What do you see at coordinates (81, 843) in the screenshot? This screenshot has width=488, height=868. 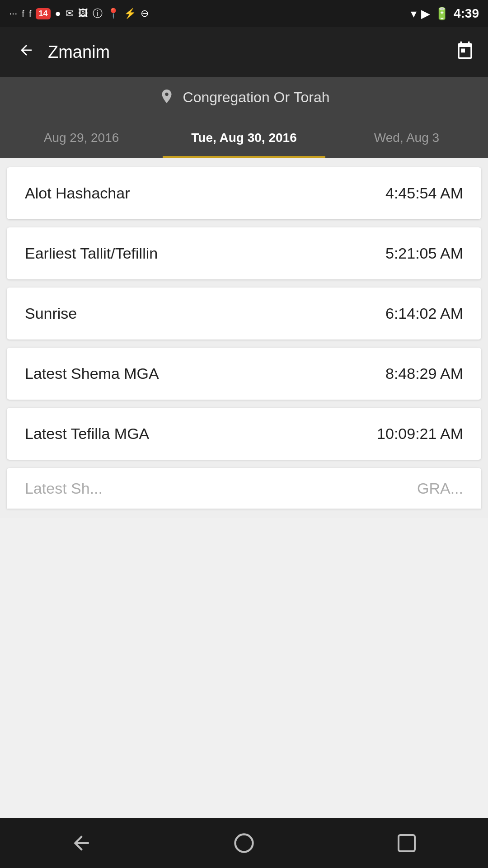 I see `nav-back-icon` at bounding box center [81, 843].